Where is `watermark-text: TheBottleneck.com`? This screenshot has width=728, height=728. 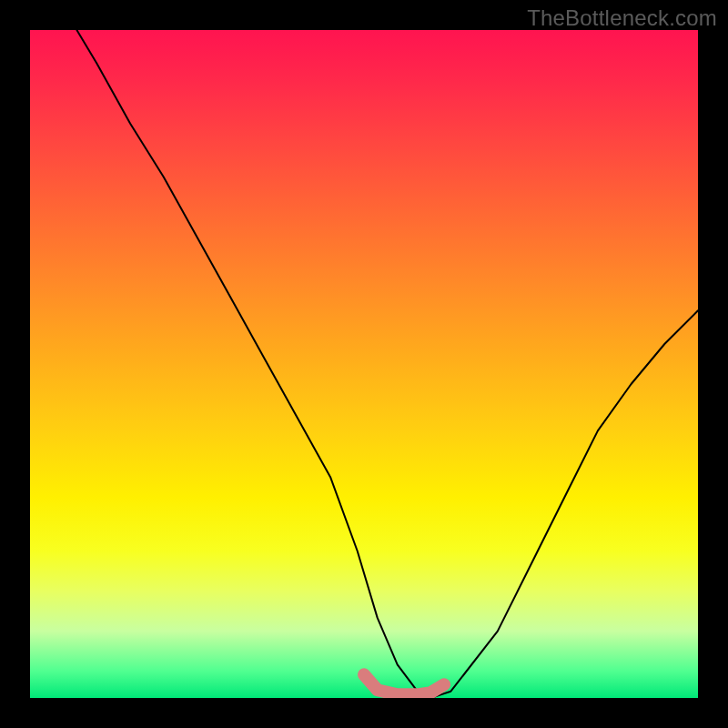 watermark-text: TheBottleneck.com is located at coordinates (622, 18).